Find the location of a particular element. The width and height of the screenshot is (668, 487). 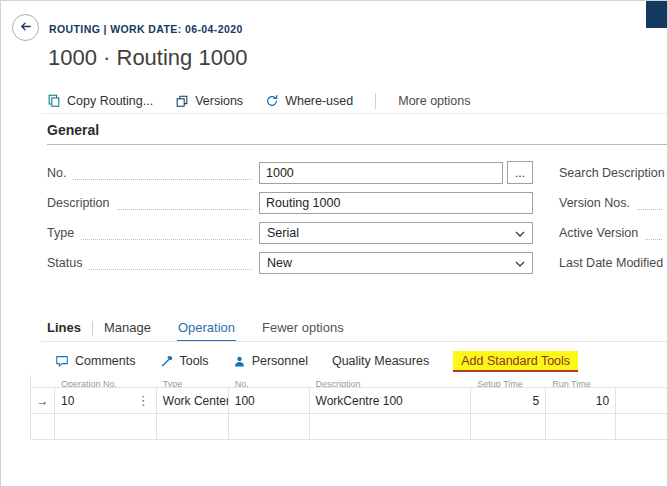

fewer-options-button: Fewer options is located at coordinates (303, 326).